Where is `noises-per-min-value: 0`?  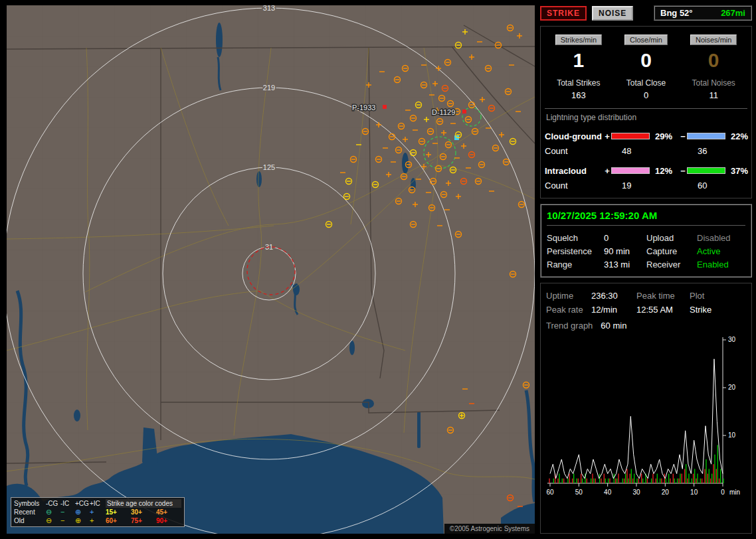 noises-per-min-value: 0 is located at coordinates (713, 60).